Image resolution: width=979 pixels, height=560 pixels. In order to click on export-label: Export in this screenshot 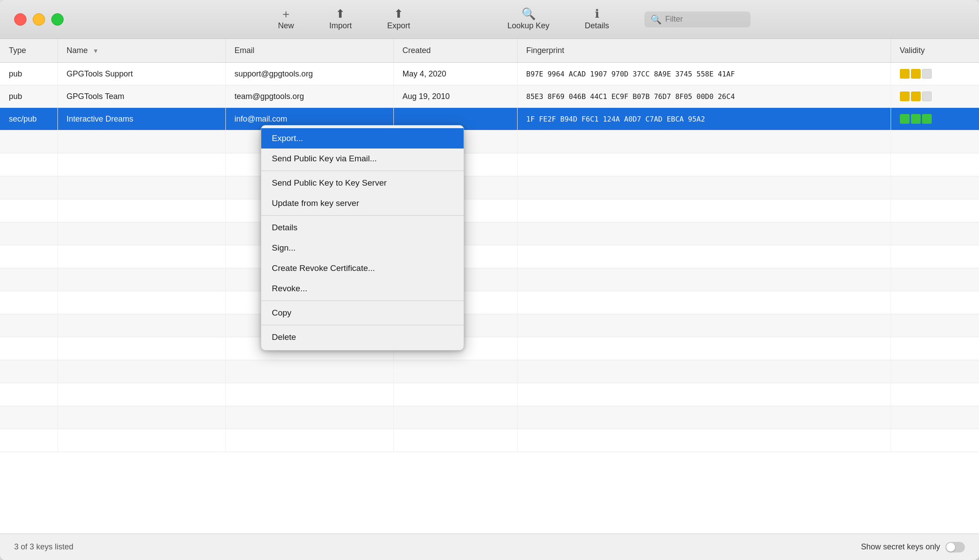, I will do `click(399, 26)`.